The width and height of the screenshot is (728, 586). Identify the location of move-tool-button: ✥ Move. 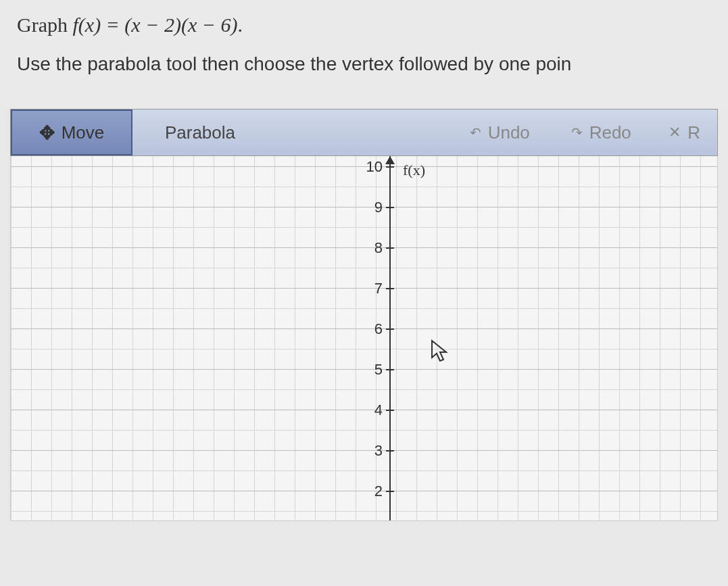
(72, 132).